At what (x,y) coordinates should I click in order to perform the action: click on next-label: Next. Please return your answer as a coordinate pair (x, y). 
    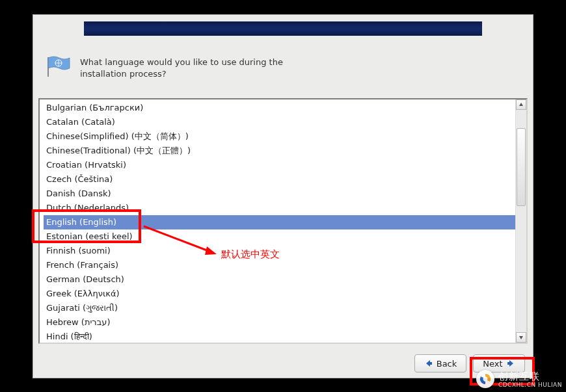
    Looking at the image, I should click on (492, 364).